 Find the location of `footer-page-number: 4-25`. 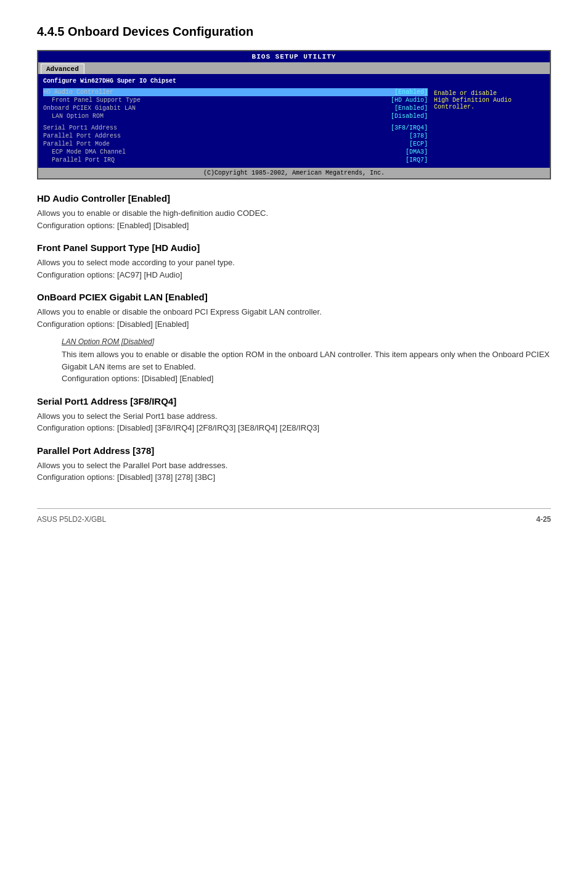

footer-page-number: 4-25 is located at coordinates (544, 519).